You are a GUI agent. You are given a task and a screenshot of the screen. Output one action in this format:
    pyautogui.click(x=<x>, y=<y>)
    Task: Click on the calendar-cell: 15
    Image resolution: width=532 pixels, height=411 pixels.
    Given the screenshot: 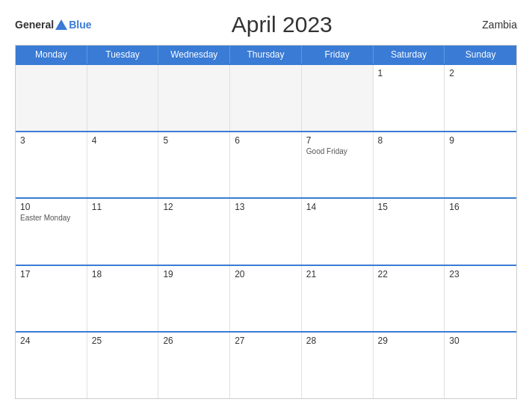 What is the action you would take?
    pyautogui.click(x=409, y=232)
    